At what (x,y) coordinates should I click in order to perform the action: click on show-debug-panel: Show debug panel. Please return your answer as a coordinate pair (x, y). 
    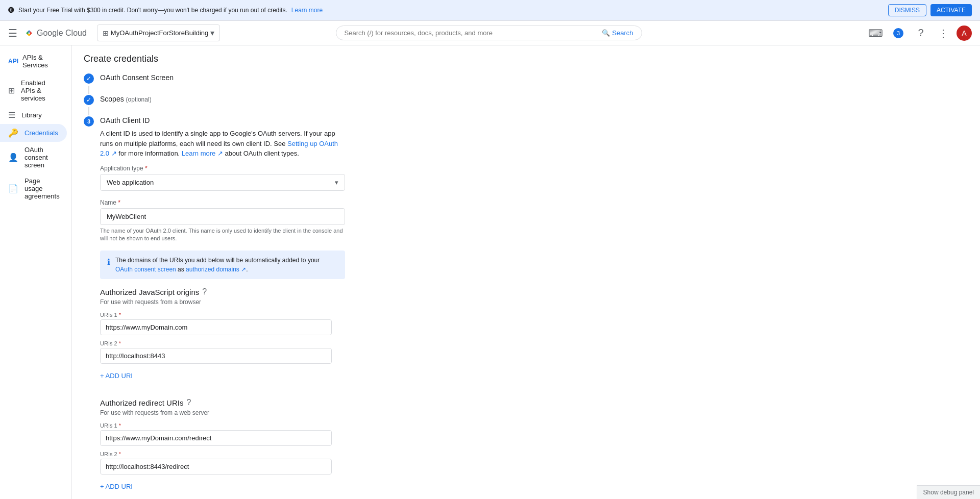
    Looking at the image, I should click on (948, 492).